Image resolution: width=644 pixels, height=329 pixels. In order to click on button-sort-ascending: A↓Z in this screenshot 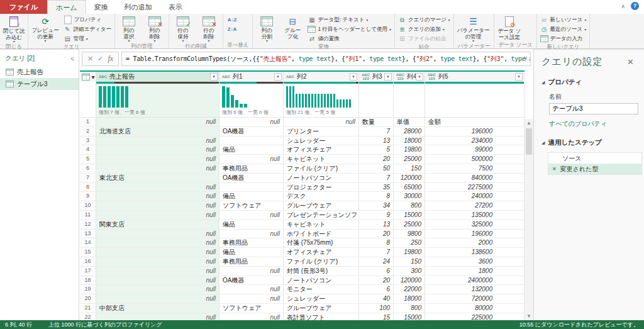, I will do `click(232, 20)`.